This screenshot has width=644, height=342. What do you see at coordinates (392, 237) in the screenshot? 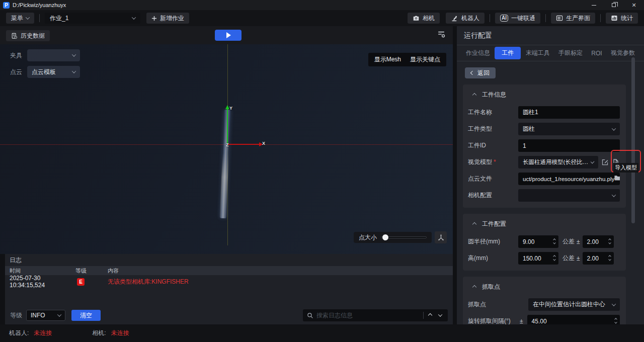
I see `point-size-control: 点大小` at bounding box center [392, 237].